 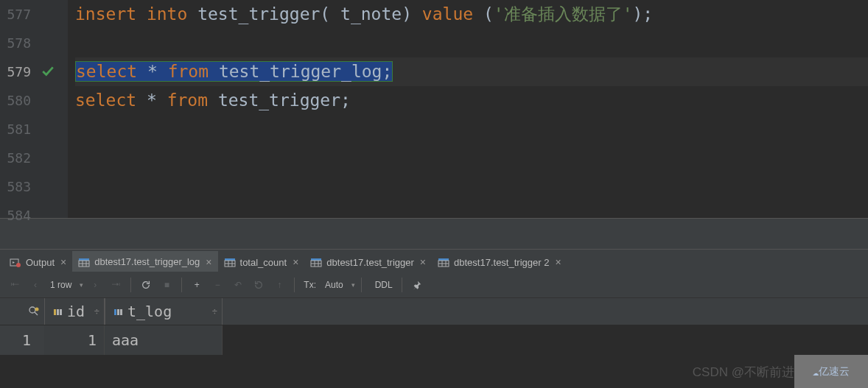 What do you see at coordinates (35, 285) in the screenshot?
I see `prev-page-button: ‹` at bounding box center [35, 285].